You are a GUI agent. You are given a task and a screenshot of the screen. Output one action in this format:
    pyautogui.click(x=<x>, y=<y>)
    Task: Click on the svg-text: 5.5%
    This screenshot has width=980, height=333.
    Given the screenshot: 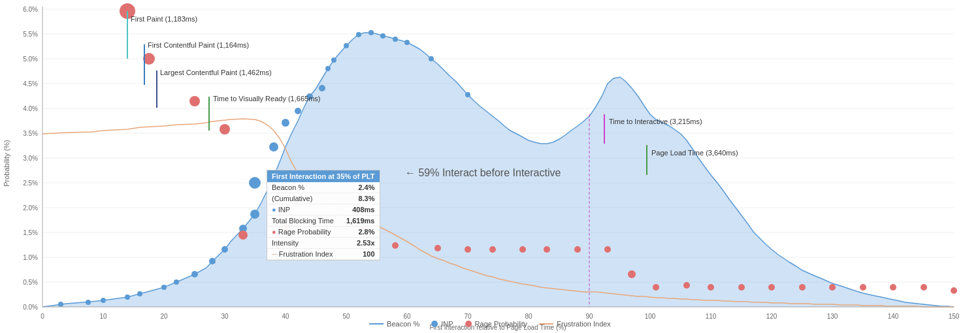 What is the action you would take?
    pyautogui.click(x=30, y=34)
    